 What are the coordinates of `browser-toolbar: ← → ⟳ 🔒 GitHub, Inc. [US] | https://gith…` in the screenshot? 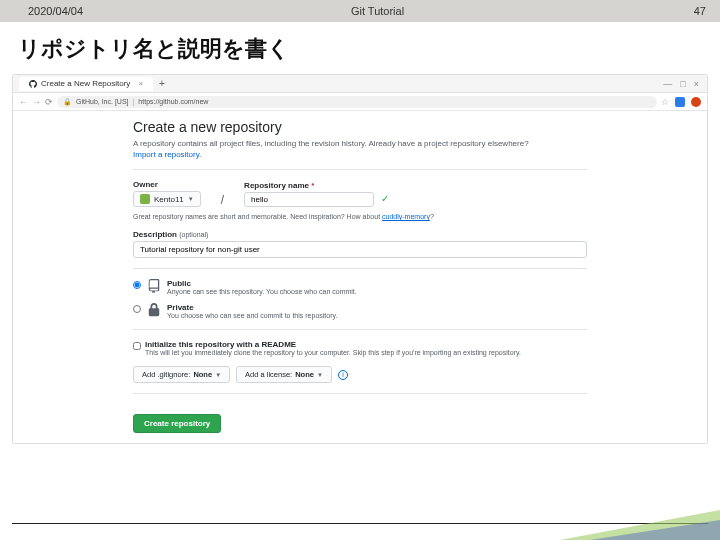 It's located at (360, 102).